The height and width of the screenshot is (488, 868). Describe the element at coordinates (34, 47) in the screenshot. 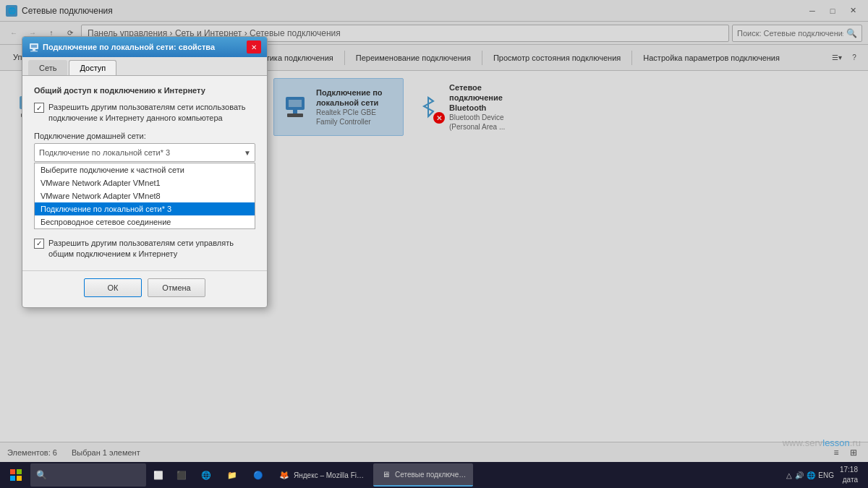

I see `lan-dialog-icon` at that location.